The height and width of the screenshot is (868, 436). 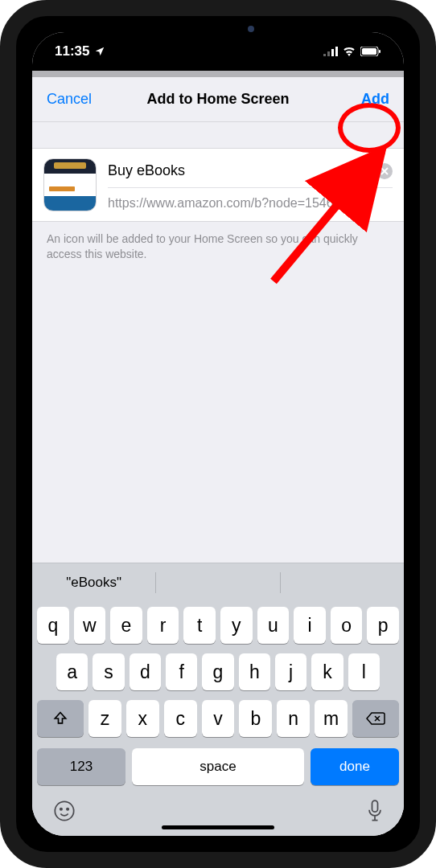 I want to click on cancel-button: Cancel, so click(x=69, y=100).